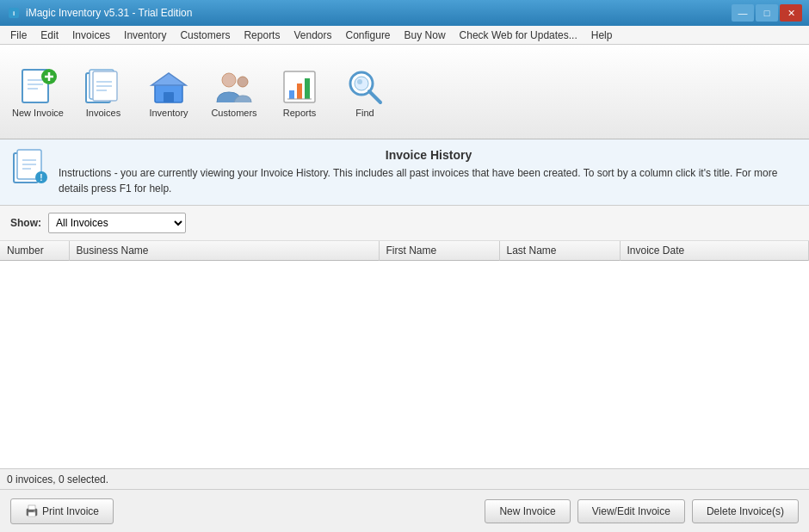 Image resolution: width=809 pixels, height=532 pixels. What do you see at coordinates (34, 251) in the screenshot?
I see `col-header-number: Number` at bounding box center [34, 251].